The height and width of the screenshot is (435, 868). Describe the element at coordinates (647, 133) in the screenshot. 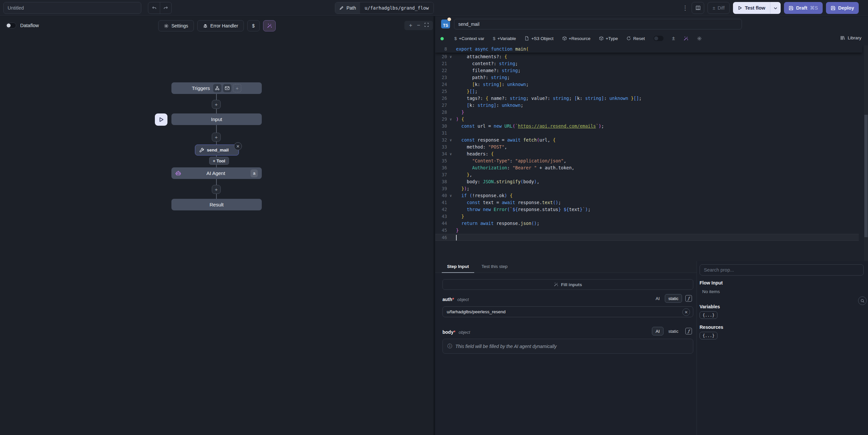

I see `code-line-31: 31` at that location.